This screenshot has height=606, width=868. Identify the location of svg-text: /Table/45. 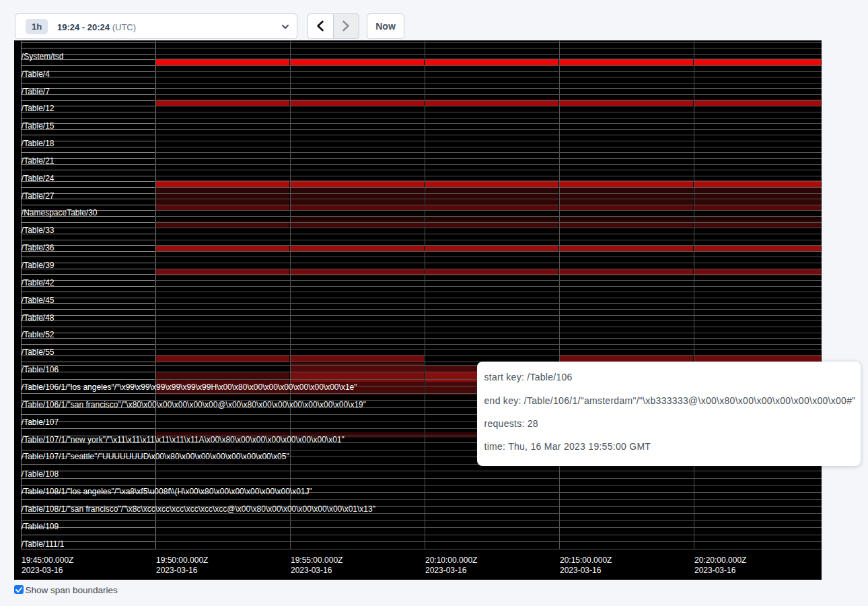
(38, 300).